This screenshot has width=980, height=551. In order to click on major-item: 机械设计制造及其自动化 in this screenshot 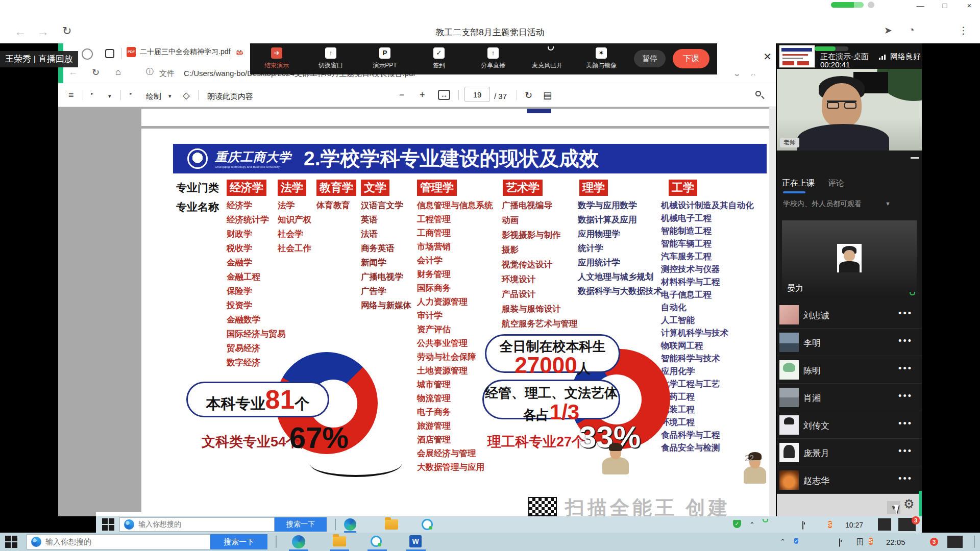, I will do `click(707, 206)`.